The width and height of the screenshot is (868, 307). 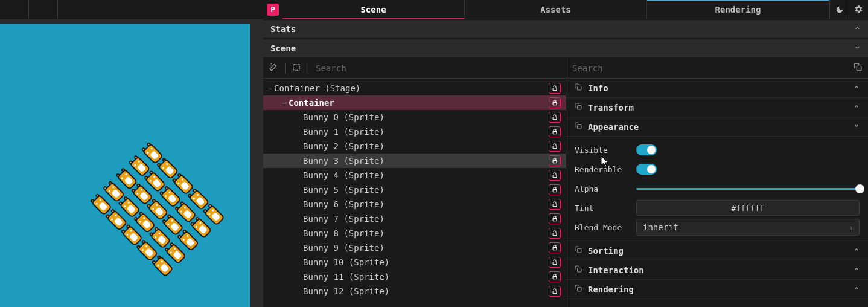 What do you see at coordinates (738, 10) in the screenshot?
I see `tab-rendering: Rendering` at bounding box center [738, 10].